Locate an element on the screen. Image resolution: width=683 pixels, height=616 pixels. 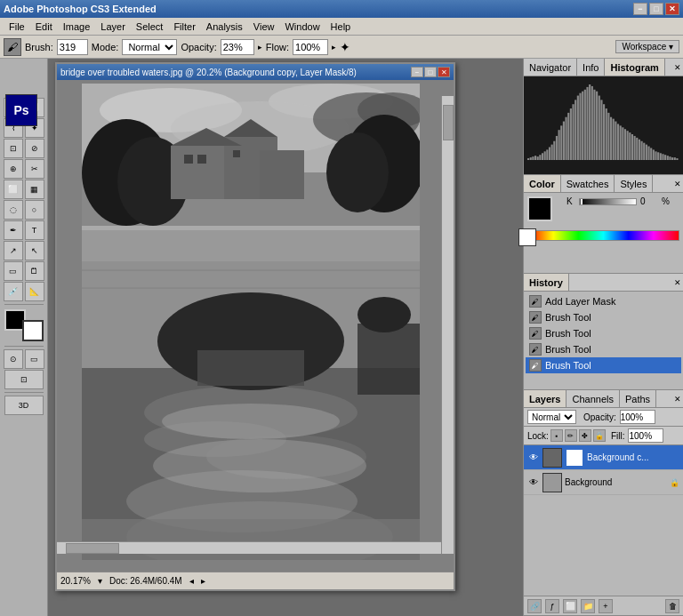
scroll-left-arrow: ◂ is located at coordinates (192, 581).